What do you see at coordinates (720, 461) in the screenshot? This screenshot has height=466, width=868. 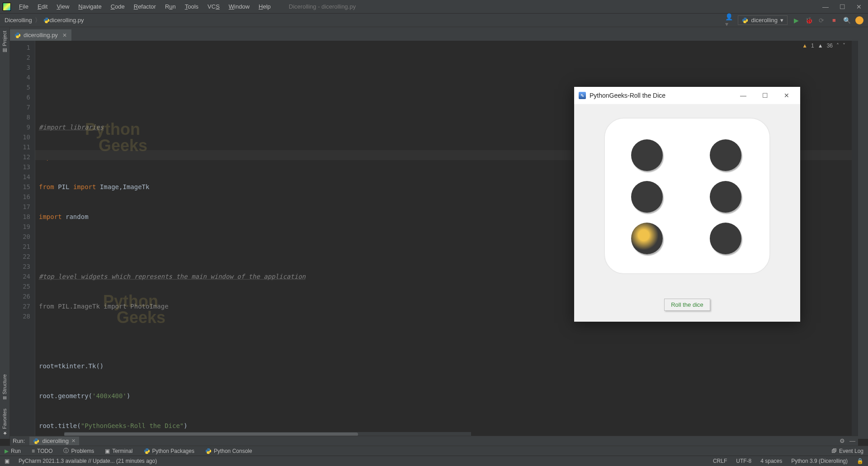 I see `line-separator: CRLF` at bounding box center [720, 461].